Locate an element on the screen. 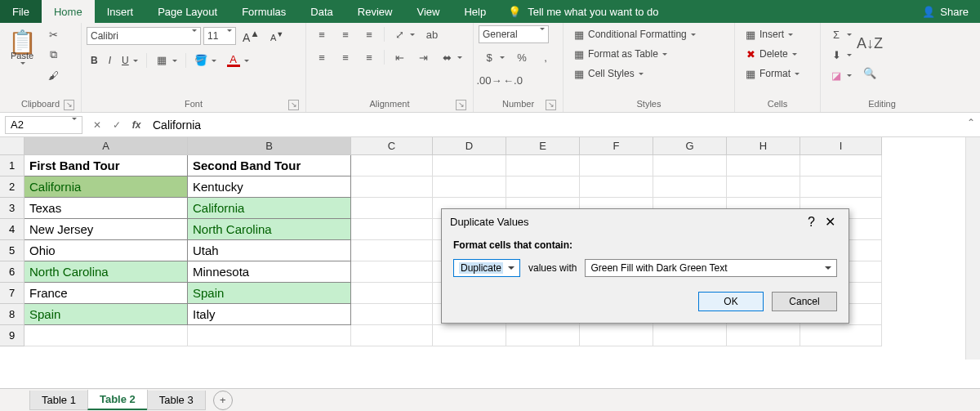 The width and height of the screenshot is (980, 411). cell-A1: First Band Tour is located at coordinates (106, 166).